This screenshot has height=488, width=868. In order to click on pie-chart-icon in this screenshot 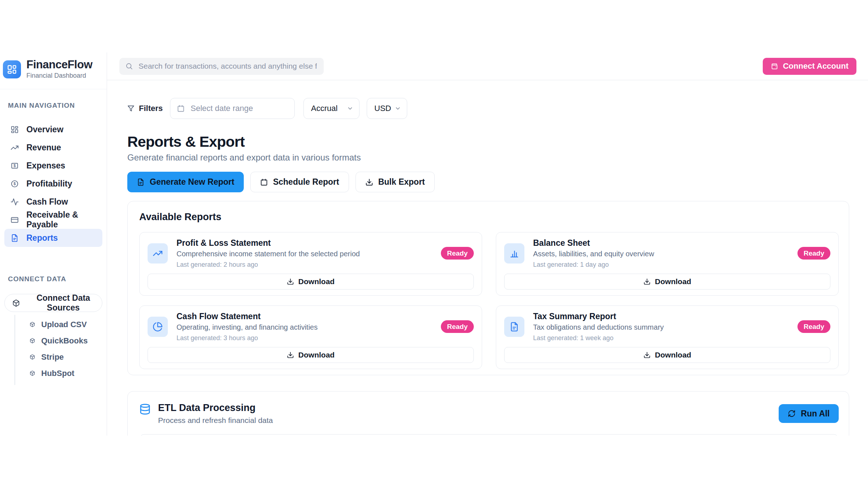, I will do `click(158, 327)`.